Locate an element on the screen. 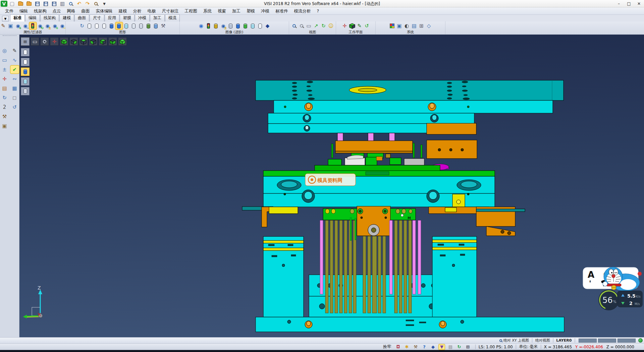  view-cube-iso-icon is located at coordinates (122, 42).